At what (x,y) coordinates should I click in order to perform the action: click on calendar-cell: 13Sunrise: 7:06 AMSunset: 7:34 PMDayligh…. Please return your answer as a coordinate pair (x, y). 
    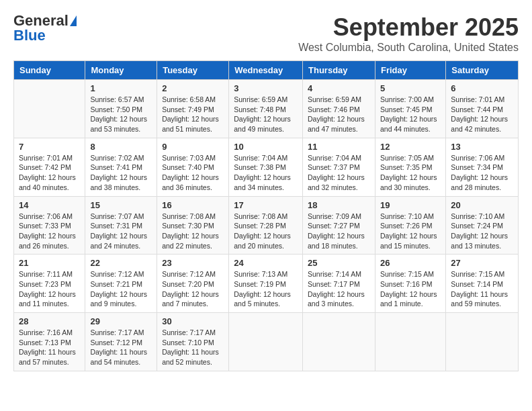
    Looking at the image, I should click on (482, 167).